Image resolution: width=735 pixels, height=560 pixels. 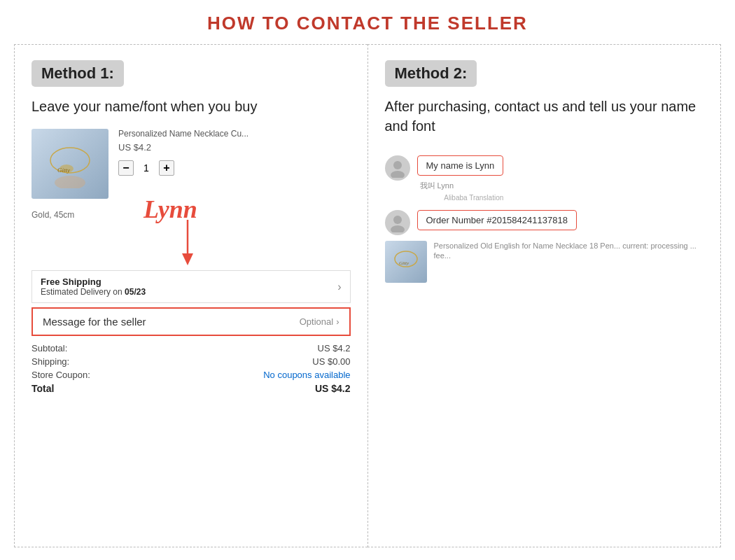 I want to click on order-product-info: Personalized Old English for Name Neckla…, so click(x=569, y=251).